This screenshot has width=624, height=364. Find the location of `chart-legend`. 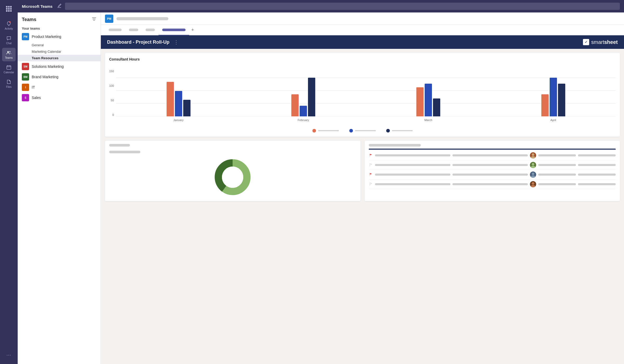

chart-legend is located at coordinates (362, 131).